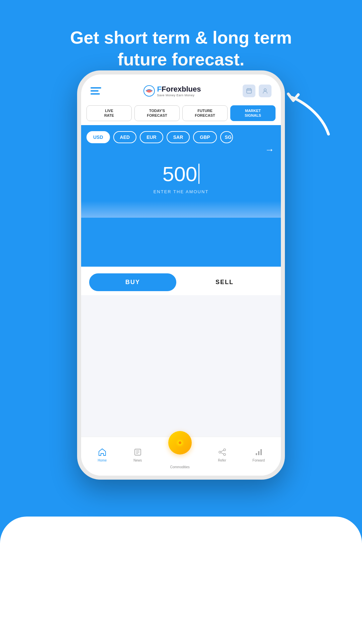  I want to click on nav-forward: Forward, so click(259, 455).